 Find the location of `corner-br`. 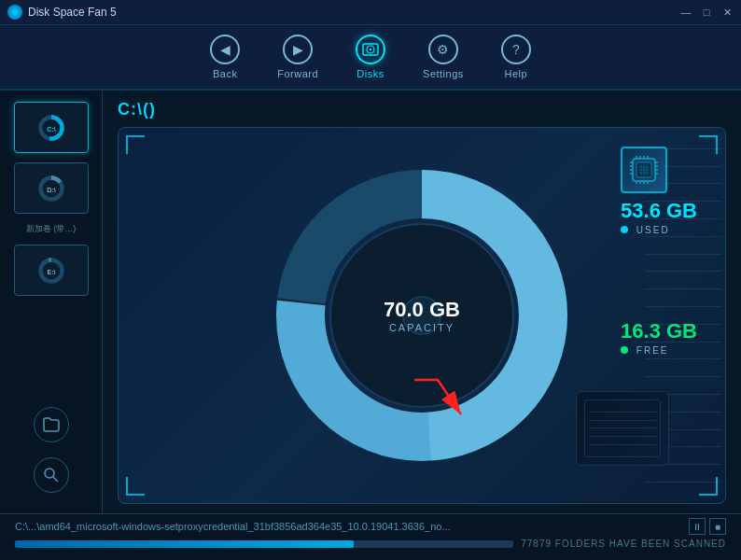

corner-br is located at coordinates (708, 486).